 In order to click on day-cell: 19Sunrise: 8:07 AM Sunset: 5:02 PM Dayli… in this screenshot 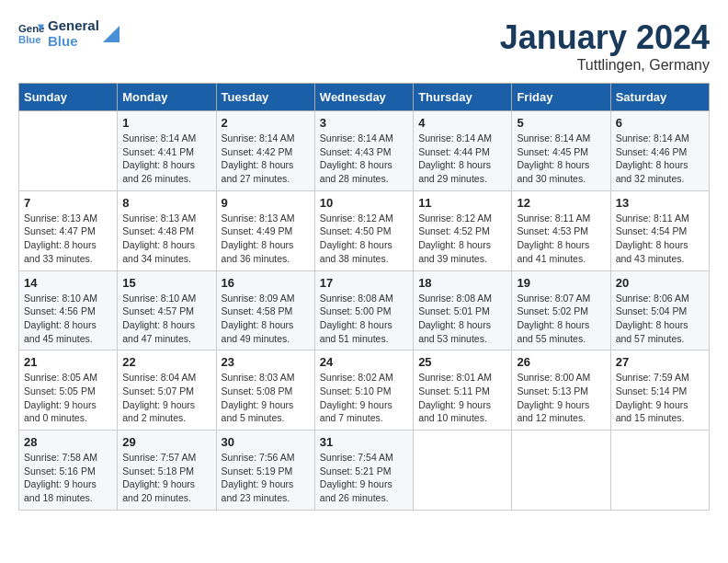, I will do `click(561, 311)`.